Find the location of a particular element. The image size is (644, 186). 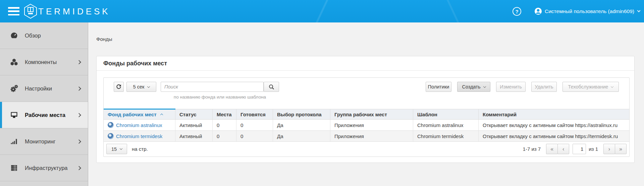

cell-template: Chromium astralinux is located at coordinates (446, 125).